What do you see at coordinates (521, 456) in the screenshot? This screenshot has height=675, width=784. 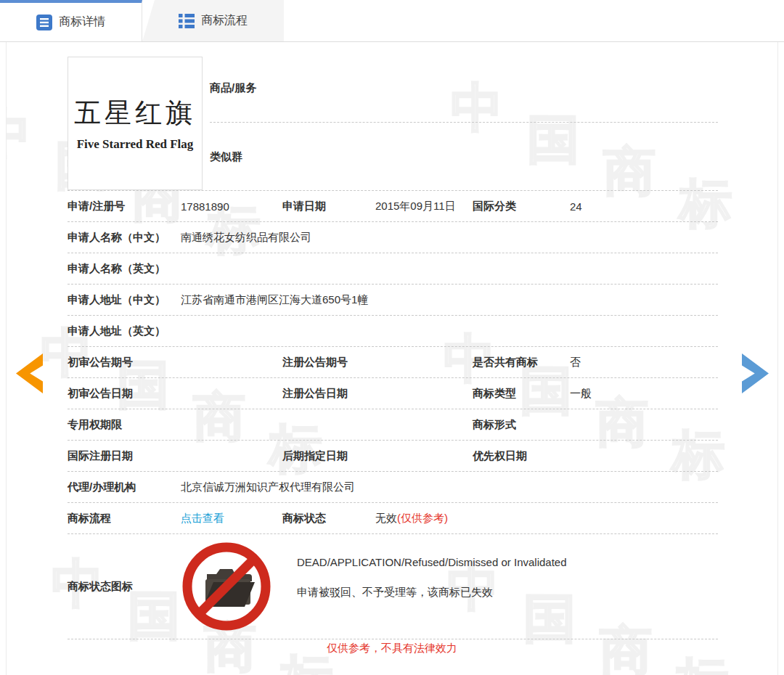 I see `priority-date-label: 优先权日期` at bounding box center [521, 456].